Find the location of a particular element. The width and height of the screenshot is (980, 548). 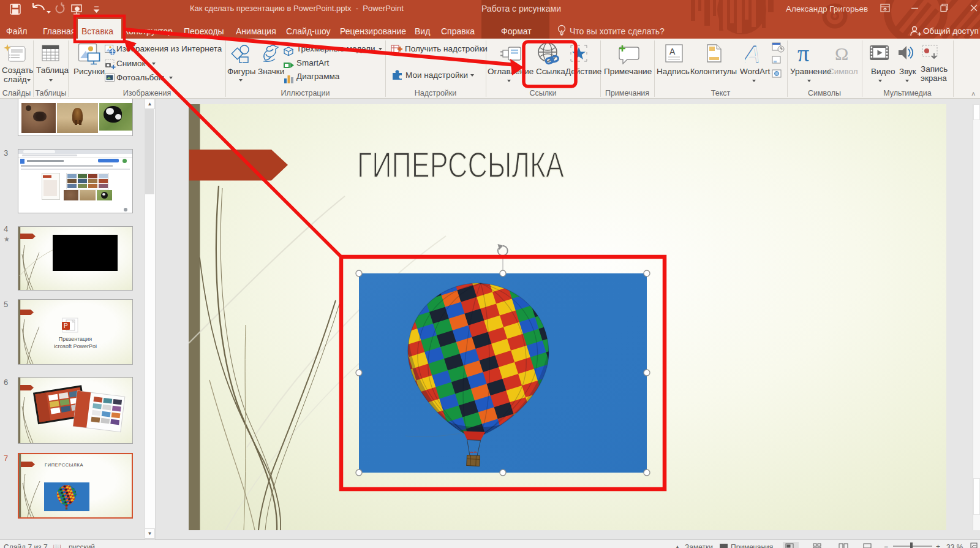

svg-text: Ω is located at coordinates (842, 53).